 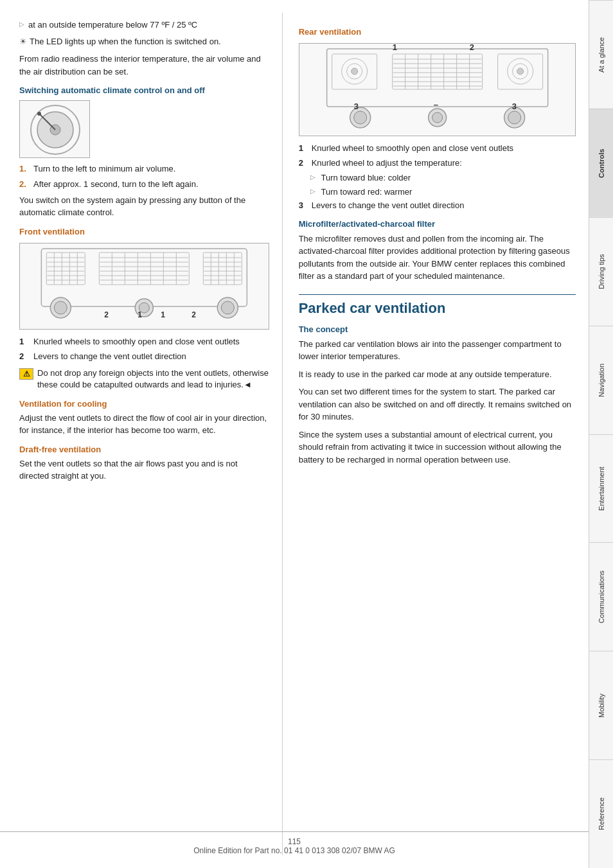 I want to click on draft-free-heading: Draft-free ventilation, so click(x=144, y=450).